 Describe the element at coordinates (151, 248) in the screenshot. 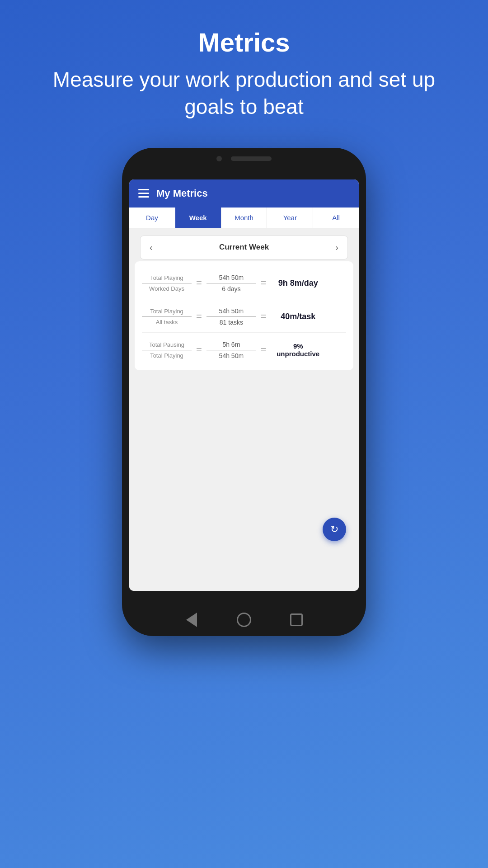

I see `period-prev-button: ‹` at that location.